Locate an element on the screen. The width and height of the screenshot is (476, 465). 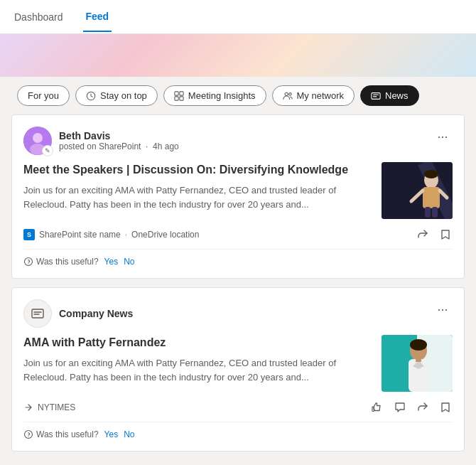
share-icon is located at coordinates (423, 235).